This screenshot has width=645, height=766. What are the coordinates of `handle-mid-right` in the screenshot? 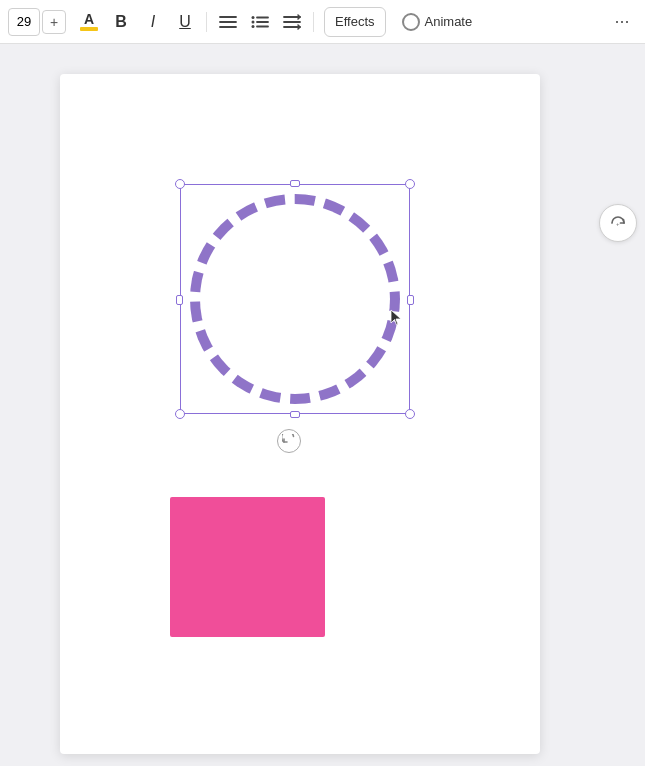 It's located at (410, 300).